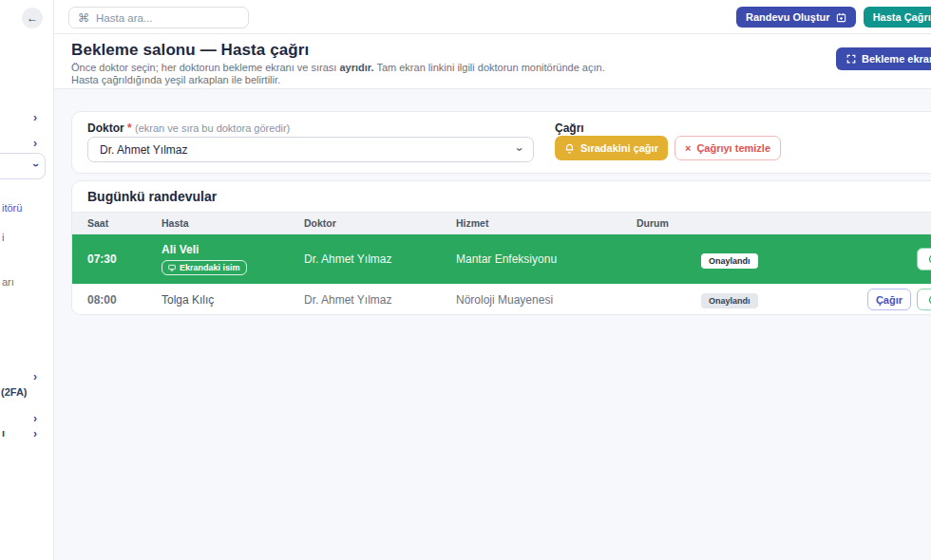 This screenshot has height=560, width=931. I want to click on sidebar-item-fragment: ı, so click(4, 433).